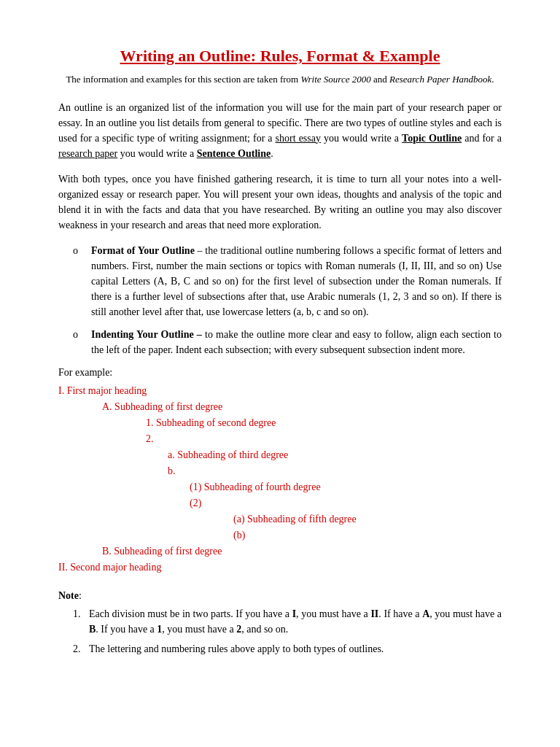  Describe the element at coordinates (280, 622) in the screenshot. I see `note-item-1: 1. Each division must be in two parts. I…` at that location.